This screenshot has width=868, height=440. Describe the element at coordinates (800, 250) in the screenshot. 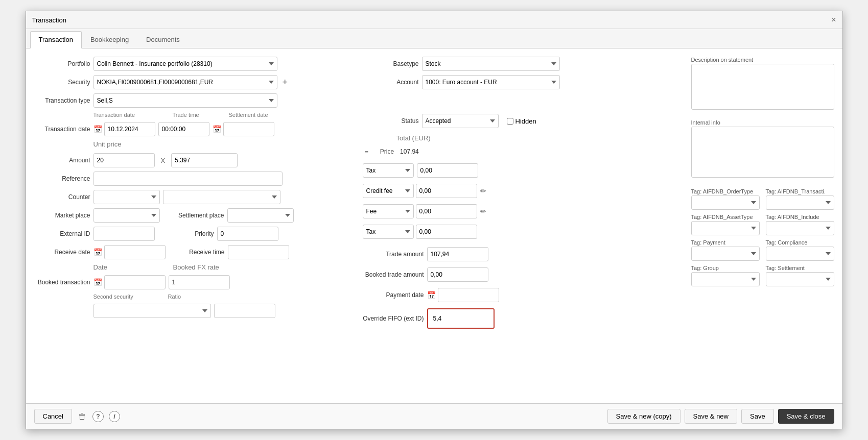

I see `tag-compliance: Tag: Compliance` at that location.